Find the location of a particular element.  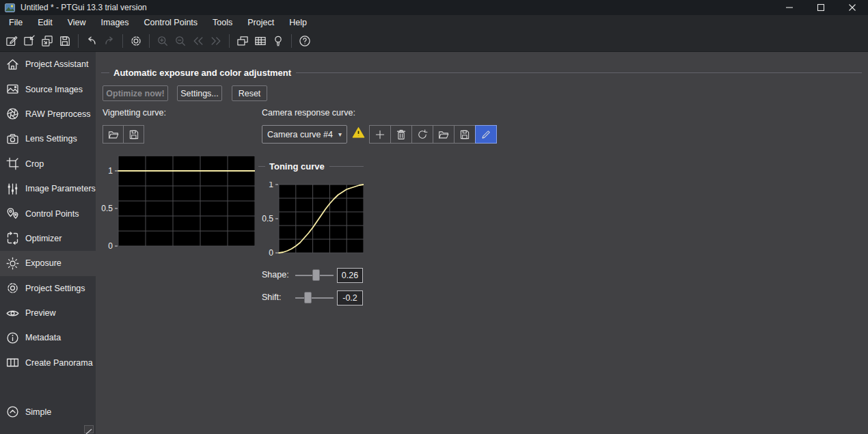

shift-slider-track is located at coordinates (314, 298).